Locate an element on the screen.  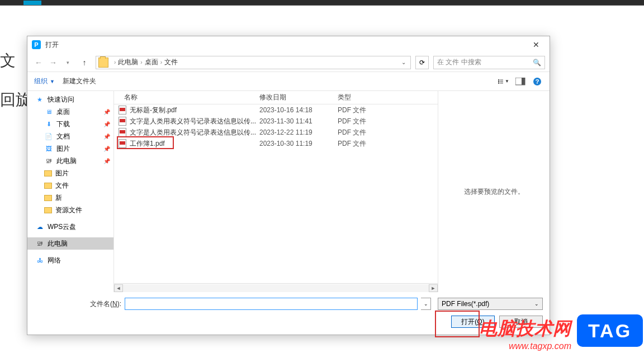
view-mode-button: ▼ is located at coordinates (504, 82).